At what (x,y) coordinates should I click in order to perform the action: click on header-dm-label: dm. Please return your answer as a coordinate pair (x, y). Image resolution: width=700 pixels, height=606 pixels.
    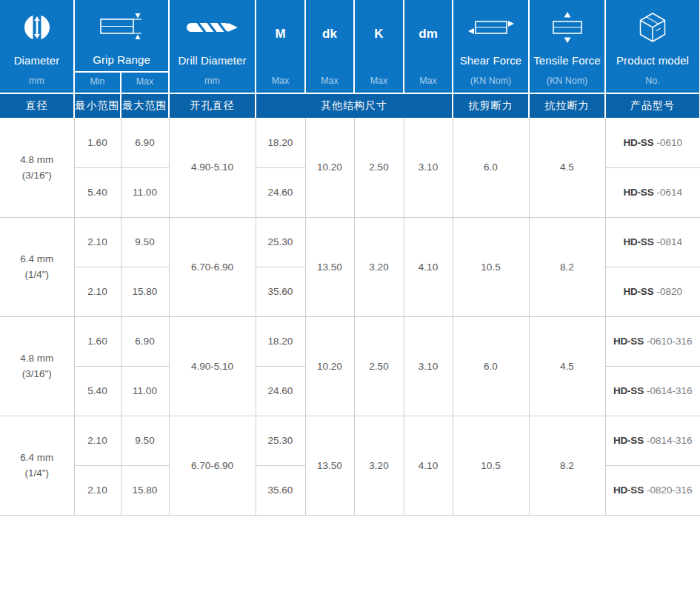
    Looking at the image, I should click on (428, 34).